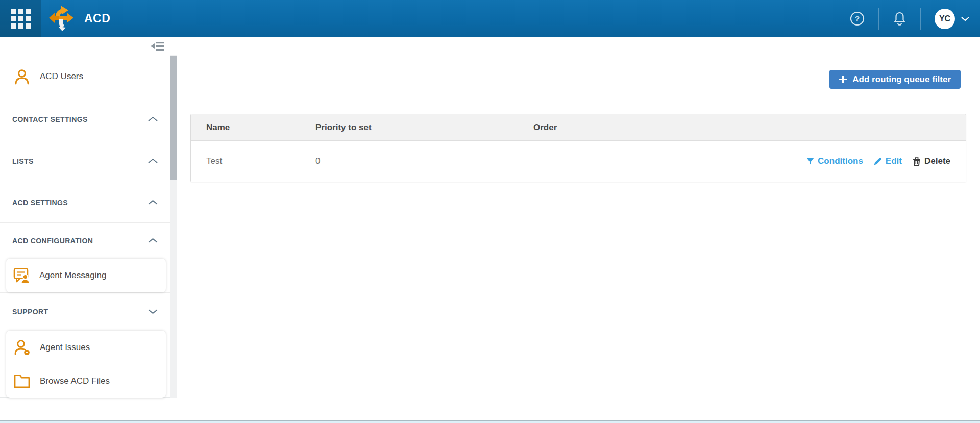 This screenshot has width=980, height=423. Describe the element at coordinates (86, 276) in the screenshot. I see `acd-configuration-submenu: Agent Messaging` at that location.